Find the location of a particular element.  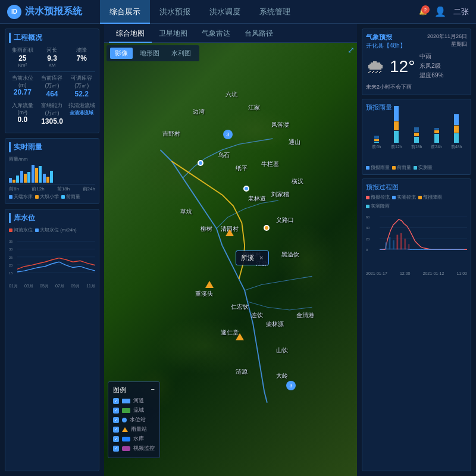

f-group-2: 前18h is located at coordinates (416, 139).